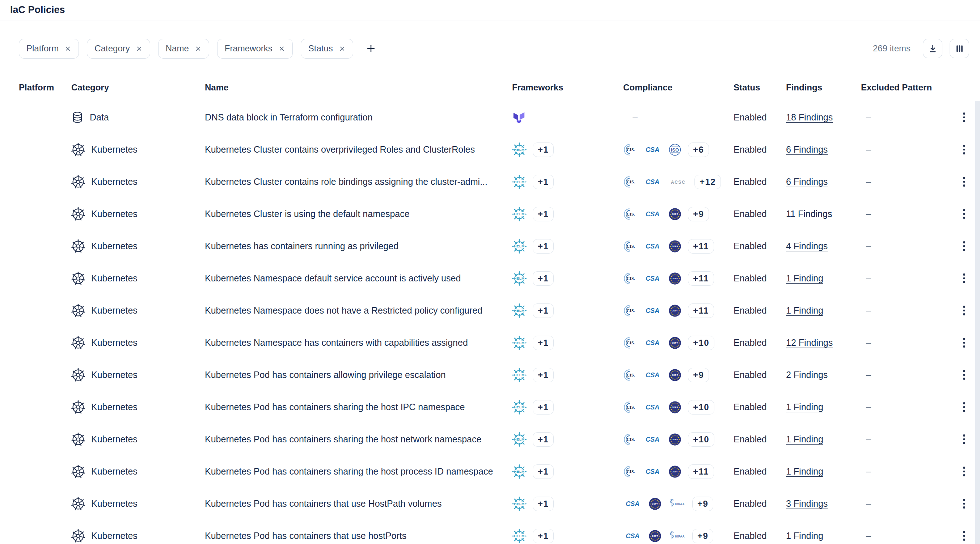 The width and height of the screenshot is (980, 544). Describe the element at coordinates (959, 49) in the screenshot. I see `columns-button` at that location.